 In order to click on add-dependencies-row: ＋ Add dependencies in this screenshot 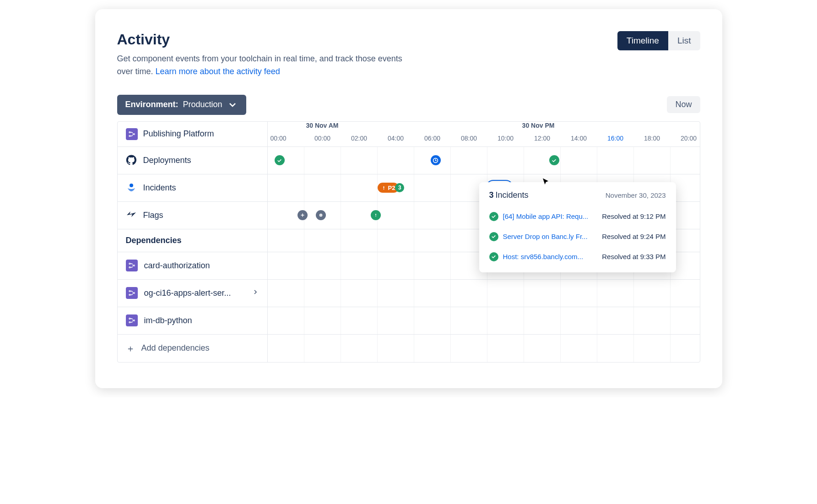, I will do `click(409, 348)`.